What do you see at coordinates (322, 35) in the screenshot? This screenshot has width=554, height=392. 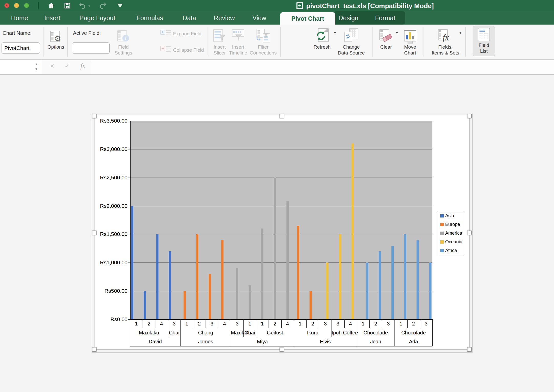 I see `refresh-icon` at bounding box center [322, 35].